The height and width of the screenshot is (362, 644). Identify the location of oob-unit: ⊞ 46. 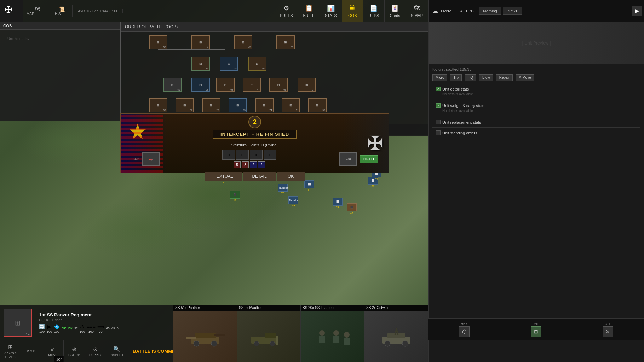
(172, 85).